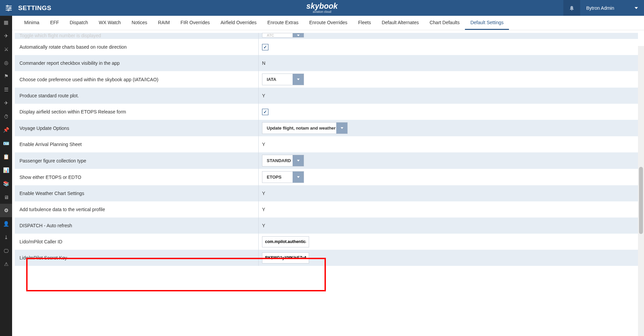 Image resolution: width=644 pixels, height=336 pixels. Describe the element at coordinates (137, 226) in the screenshot. I see `setting-label: DISPATCH - Auto refresh` at that location.